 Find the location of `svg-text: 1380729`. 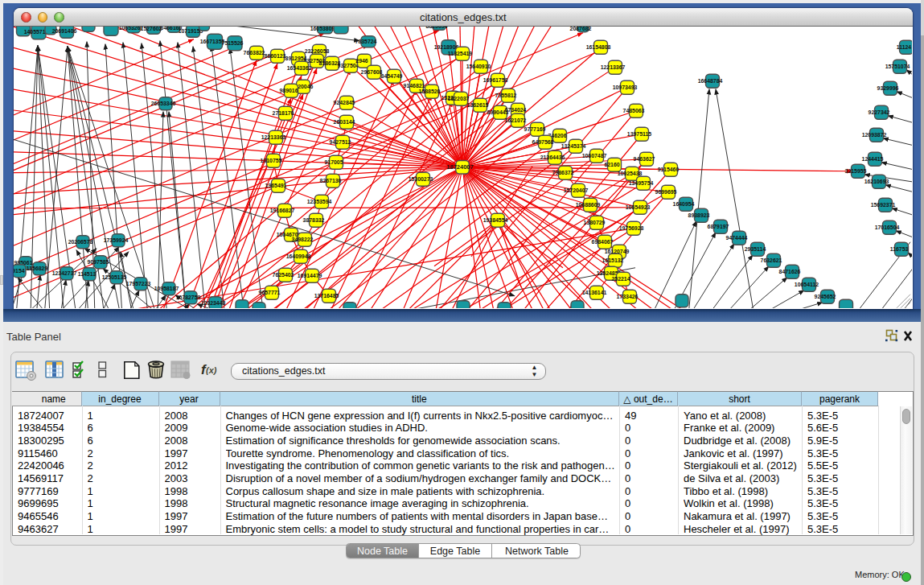

svg-text: 1380729 is located at coordinates (595, 222).